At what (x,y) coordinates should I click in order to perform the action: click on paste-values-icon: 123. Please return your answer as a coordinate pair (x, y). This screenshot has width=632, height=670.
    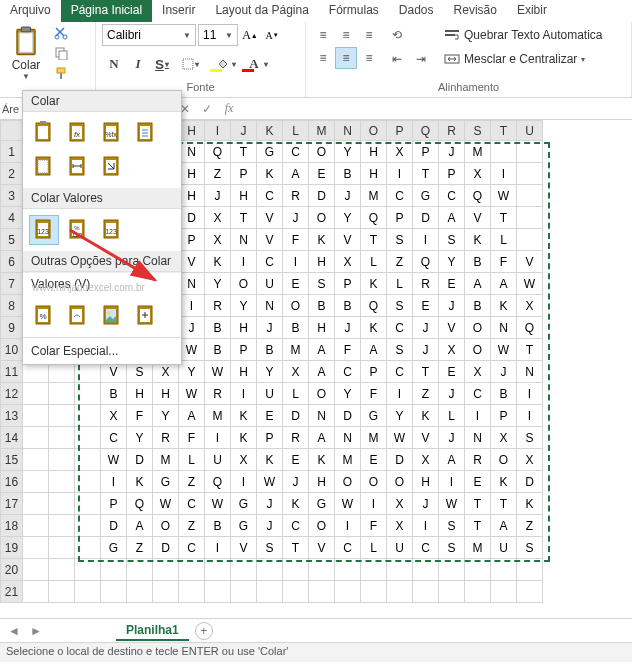
    Looking at the image, I should click on (44, 230).